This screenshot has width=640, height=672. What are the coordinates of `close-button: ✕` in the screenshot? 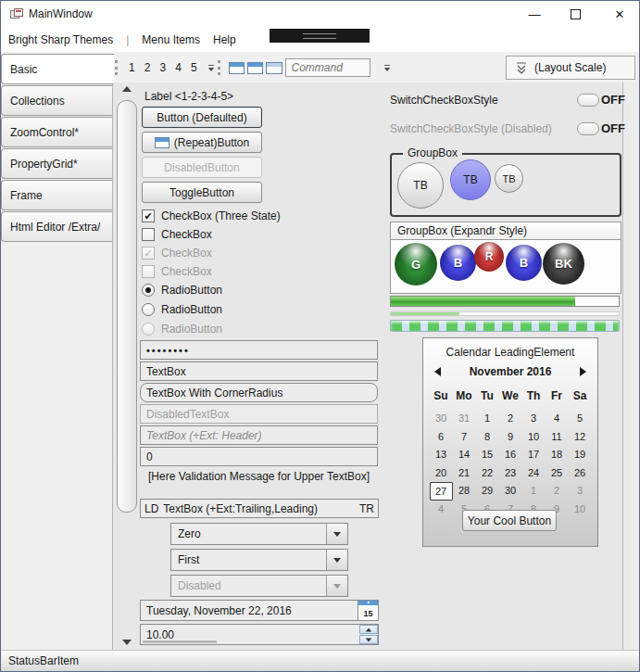 It's located at (620, 14).